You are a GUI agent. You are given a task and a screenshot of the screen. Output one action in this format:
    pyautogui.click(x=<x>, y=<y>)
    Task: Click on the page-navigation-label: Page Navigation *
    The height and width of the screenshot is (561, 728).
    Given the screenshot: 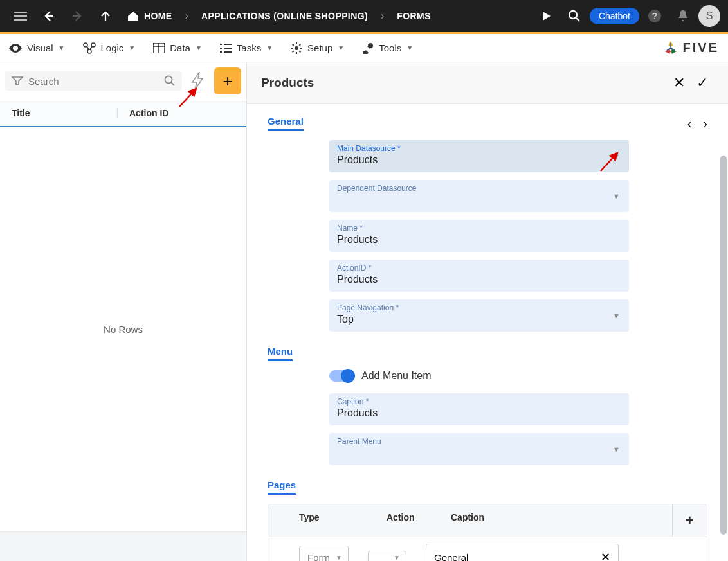 What is the action you would take?
    pyautogui.click(x=479, y=308)
    